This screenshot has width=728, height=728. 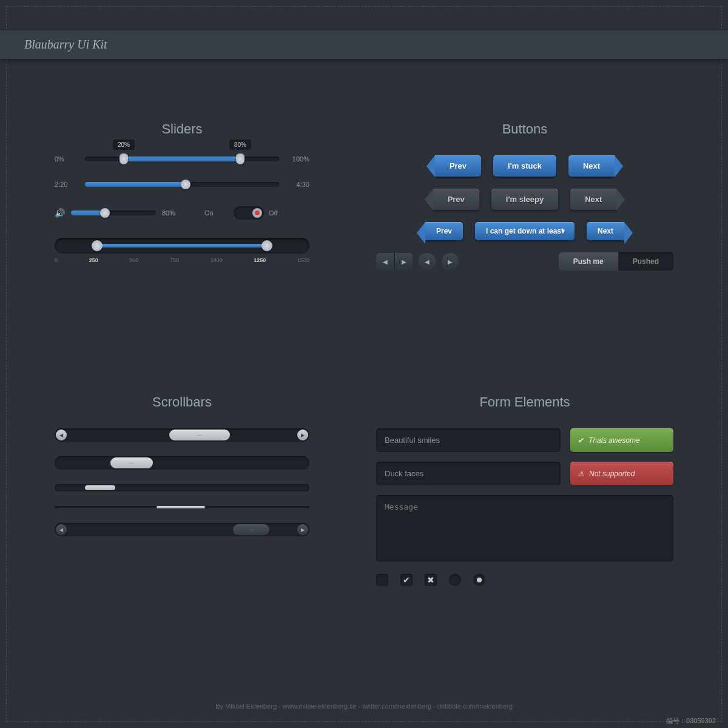 What do you see at coordinates (525, 528) in the screenshot?
I see `message-textarea` at bounding box center [525, 528].